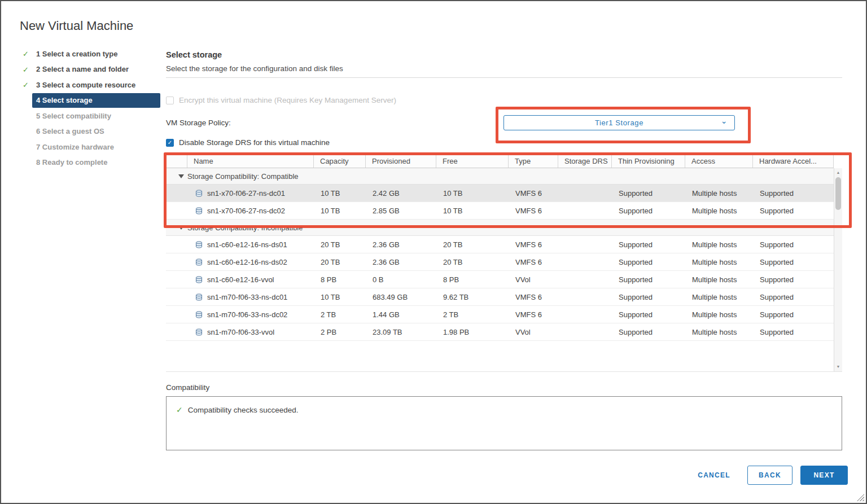 The height and width of the screenshot is (504, 867). Describe the element at coordinates (96, 116) in the screenshot. I see `step-label: 5 Select compatibility` at that location.